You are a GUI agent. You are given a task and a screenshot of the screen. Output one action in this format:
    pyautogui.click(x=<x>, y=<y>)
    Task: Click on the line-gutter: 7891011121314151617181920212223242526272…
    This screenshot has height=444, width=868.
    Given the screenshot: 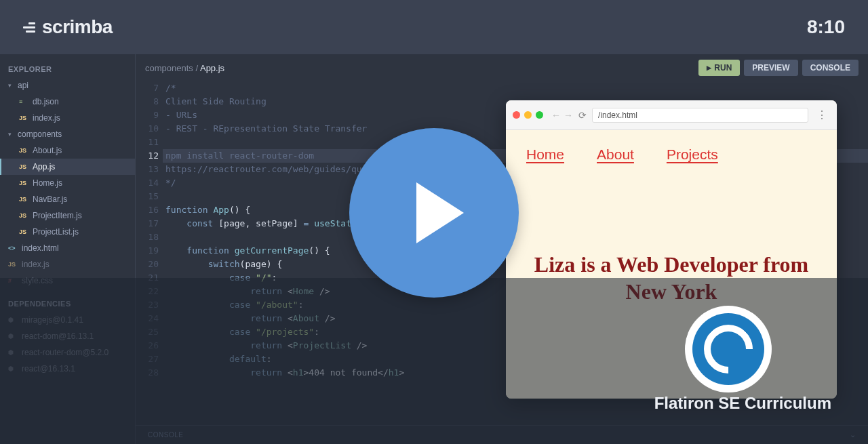 What is the action you would take?
    pyautogui.click(x=151, y=254)
    